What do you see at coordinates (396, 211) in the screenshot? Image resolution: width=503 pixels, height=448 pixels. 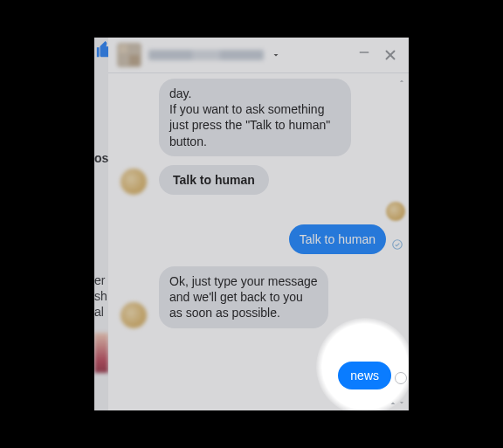 I see `user-avatar` at bounding box center [396, 211].